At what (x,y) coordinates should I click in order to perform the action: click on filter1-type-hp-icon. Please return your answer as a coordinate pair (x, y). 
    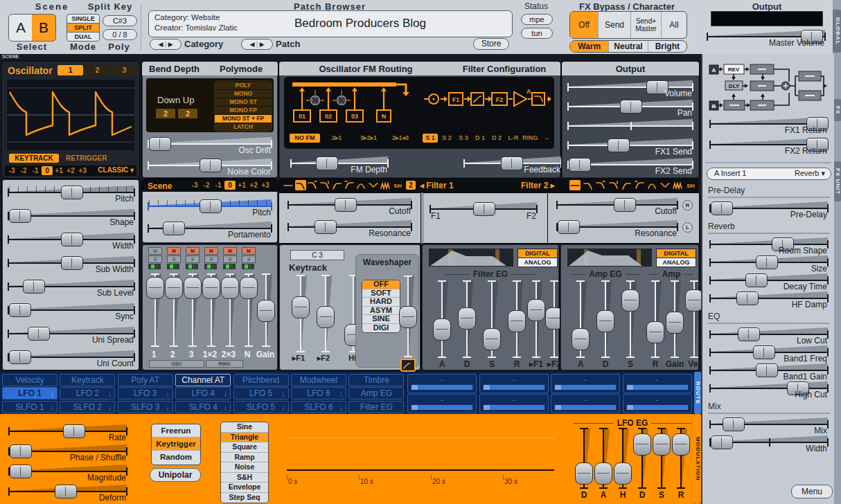
    Looking at the image, I should click on (337, 186).